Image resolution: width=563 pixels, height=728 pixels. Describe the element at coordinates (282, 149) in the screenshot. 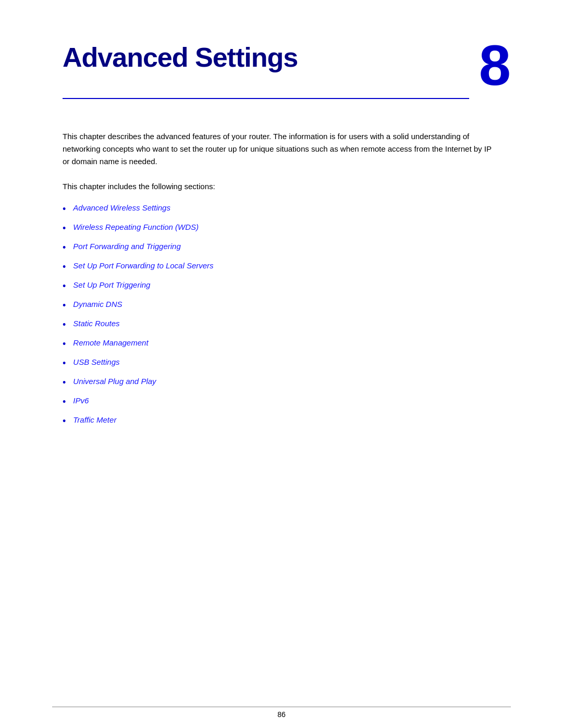

I see `intro-paragraph-1: This chapter describes the advanced feat…` at that location.